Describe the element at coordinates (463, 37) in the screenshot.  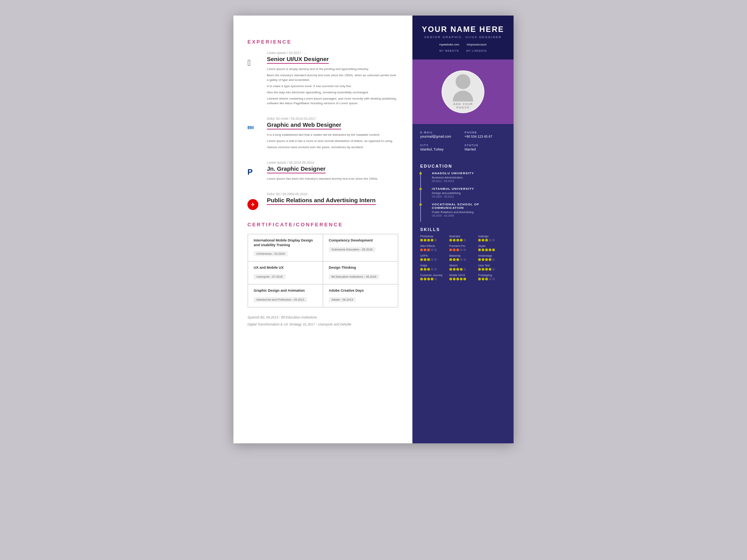
I see `candidate-title: SENIOR GRAPHIC, UI/UX DESGINER` at that location.